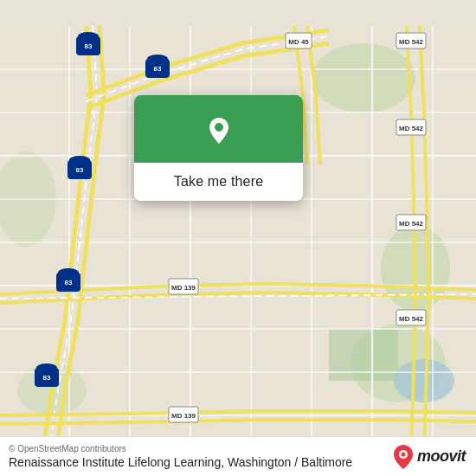 The height and width of the screenshot is (476, 476). Describe the element at coordinates (218, 182) in the screenshot. I see `take-me-there-button: Take me there` at that location.